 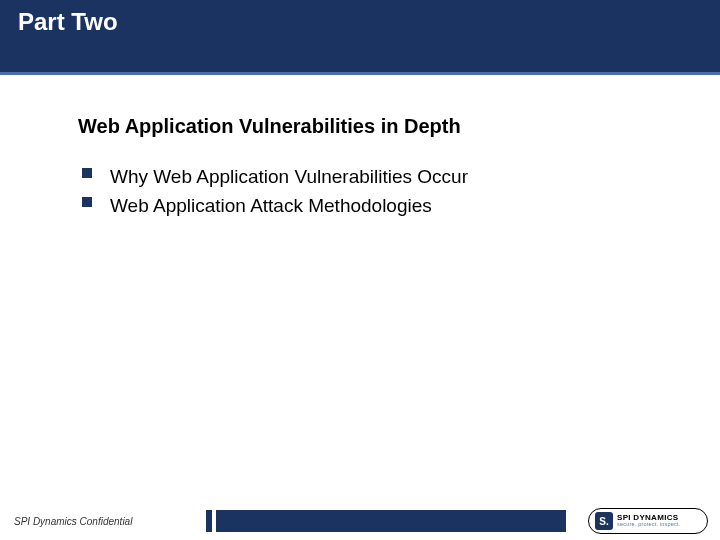 I want to click on footer-accent-bar-small, so click(x=209, y=521).